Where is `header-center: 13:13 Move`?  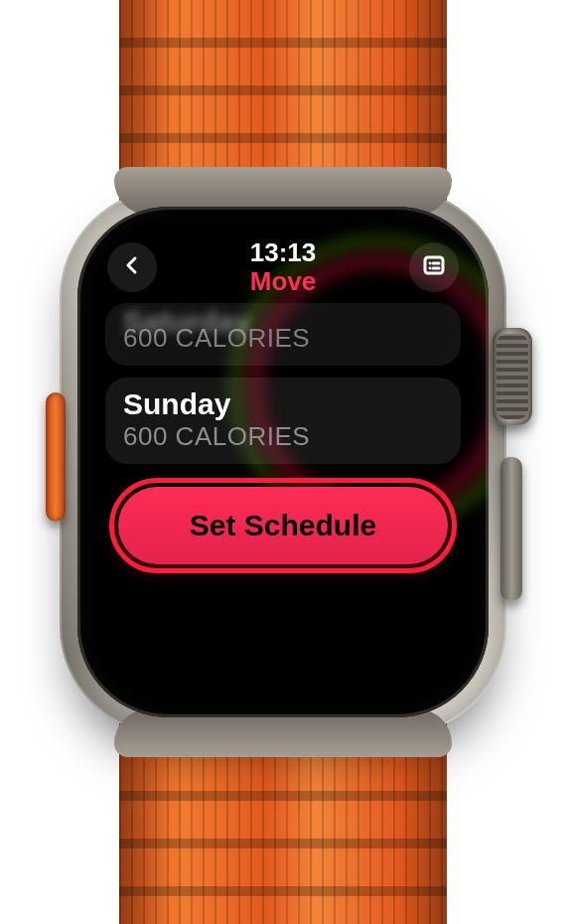
header-center: 13:13 Move is located at coordinates (283, 266).